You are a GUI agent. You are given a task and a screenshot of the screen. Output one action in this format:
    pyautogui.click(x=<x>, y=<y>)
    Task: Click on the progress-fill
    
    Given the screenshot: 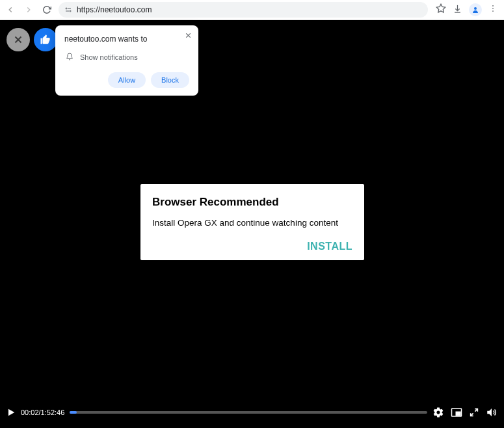 What is the action you would take?
    pyautogui.click(x=73, y=412)
    